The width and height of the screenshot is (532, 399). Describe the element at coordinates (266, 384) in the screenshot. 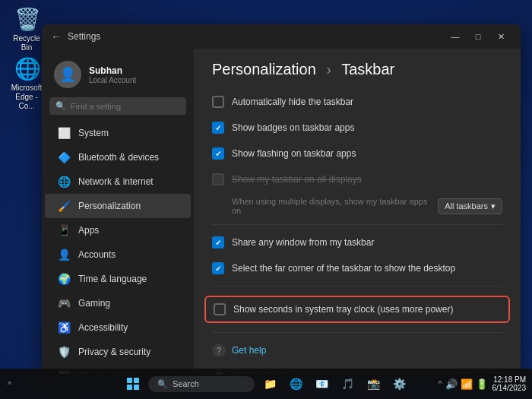

I see `taskbar-center: 🔍 Search 📁 🌐 📧 🎵 📸 ⚙️` at that location.